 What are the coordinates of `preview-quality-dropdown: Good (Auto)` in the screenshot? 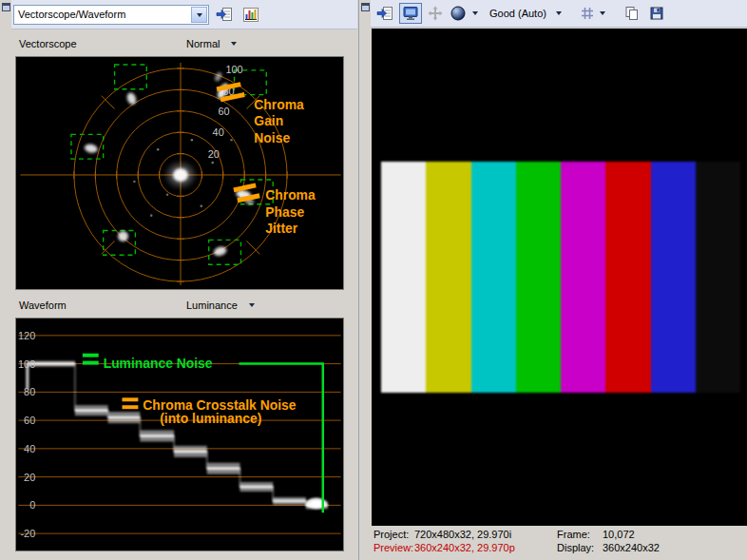 It's located at (526, 13).